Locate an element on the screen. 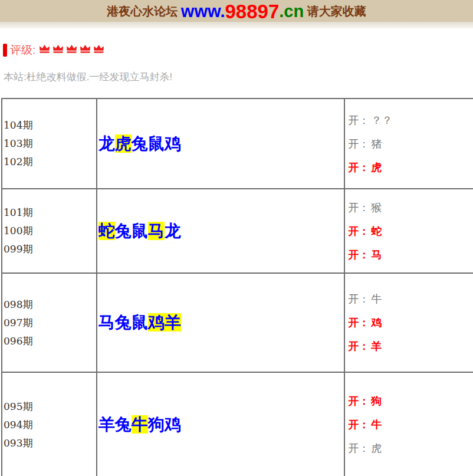  period-label: 102期 is located at coordinates (50, 162).